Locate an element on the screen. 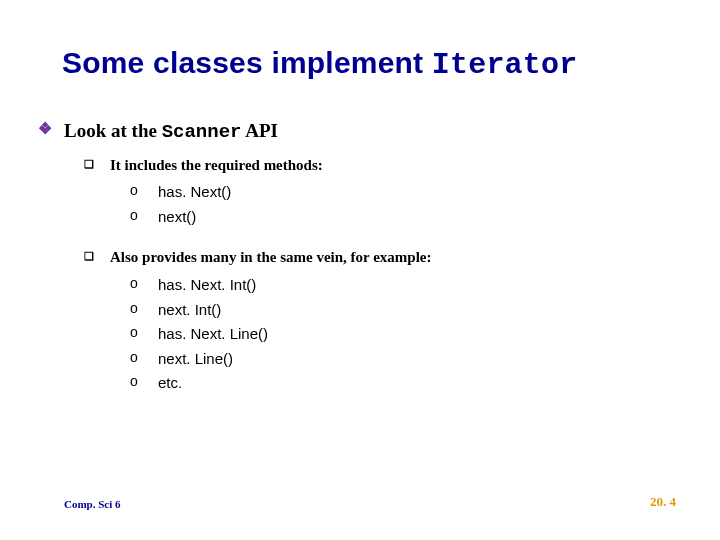  bullet-level-3: o has. Next. Int() is located at coordinates (405, 285).